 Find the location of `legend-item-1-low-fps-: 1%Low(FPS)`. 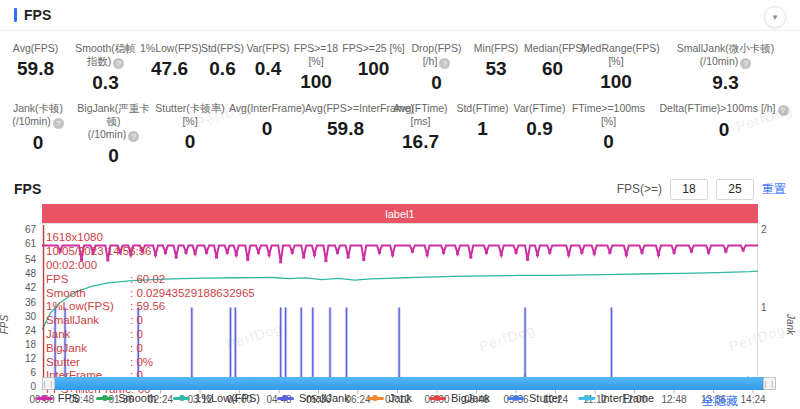

legend-item-1-low-fps-: 1%Low(FPS) is located at coordinates (216, 398).